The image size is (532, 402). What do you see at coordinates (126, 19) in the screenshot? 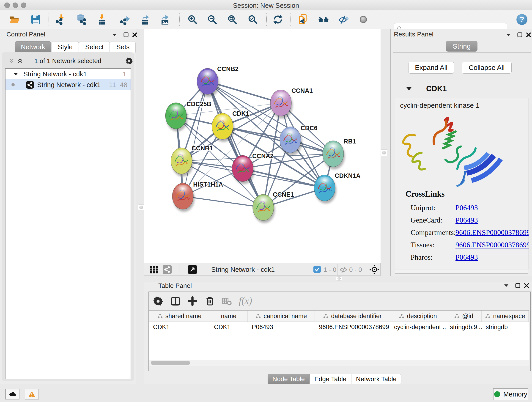
I see `export-network-icon` at bounding box center [126, 19].